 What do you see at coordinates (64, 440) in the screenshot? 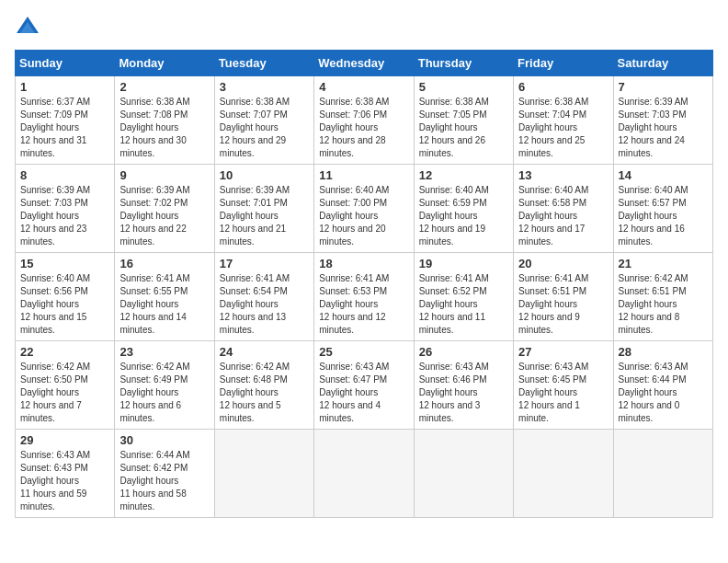
I see `day-number: 29` at bounding box center [64, 440].